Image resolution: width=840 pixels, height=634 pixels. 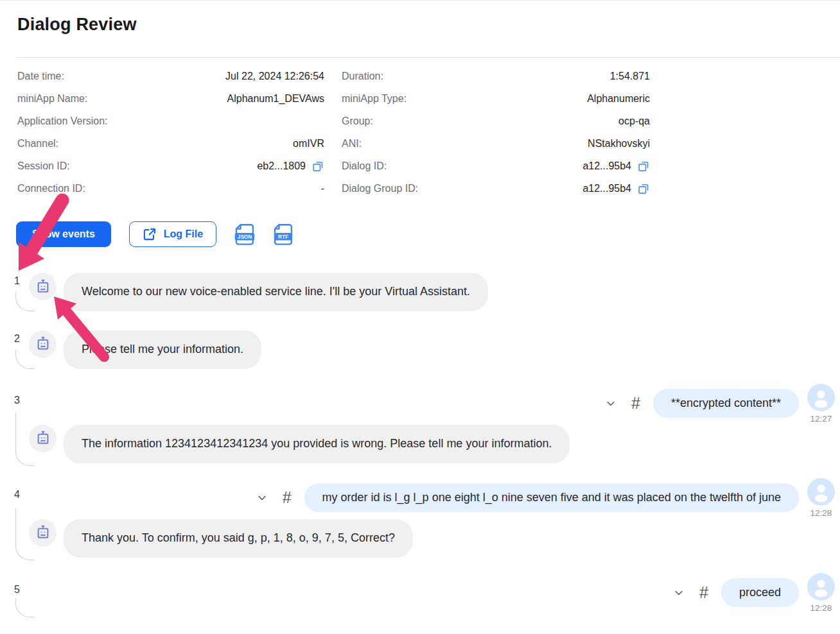 I want to click on meta-value: -, so click(x=322, y=189).